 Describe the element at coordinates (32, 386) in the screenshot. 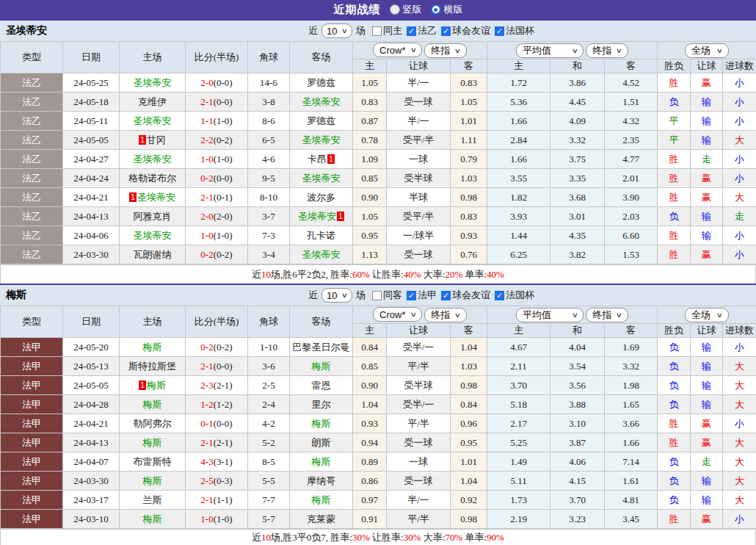

I see `league-cell: 法甲` at that location.